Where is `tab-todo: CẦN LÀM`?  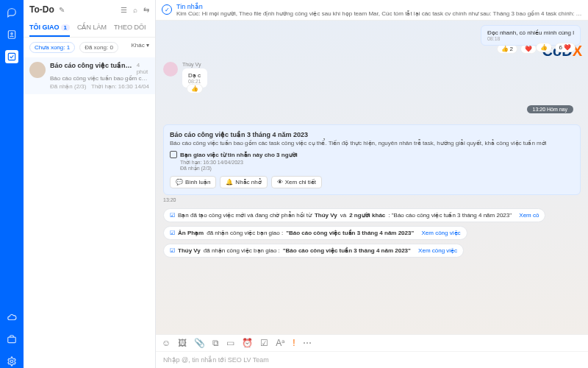
tab-todo: CẦN LÀM is located at coordinates (92, 28).